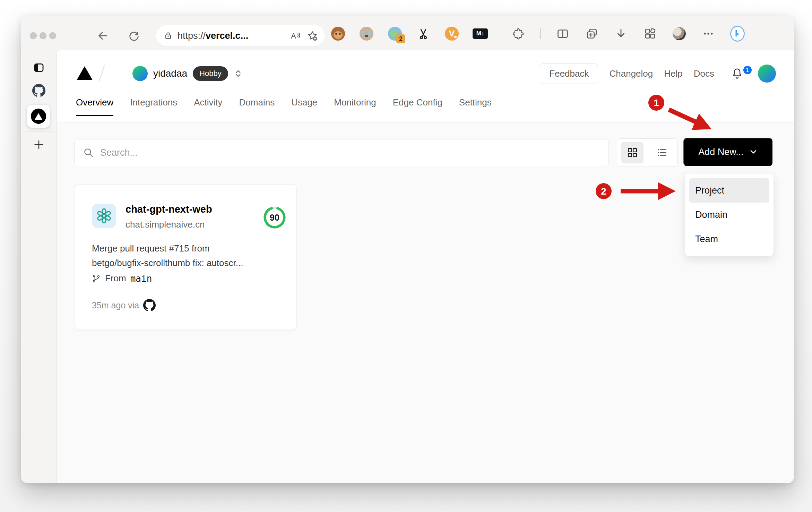 This screenshot has height=512, width=812. What do you see at coordinates (475, 106) in the screenshot?
I see `tab-settings: Settings` at bounding box center [475, 106].